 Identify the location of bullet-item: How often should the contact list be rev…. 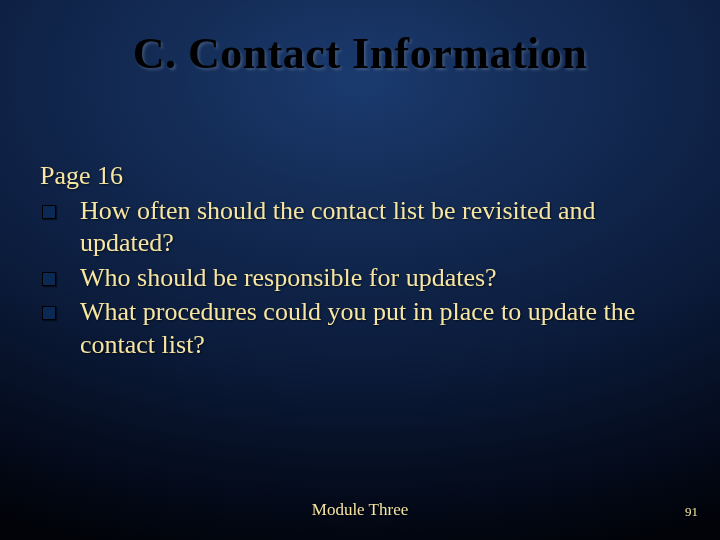
(360, 228).